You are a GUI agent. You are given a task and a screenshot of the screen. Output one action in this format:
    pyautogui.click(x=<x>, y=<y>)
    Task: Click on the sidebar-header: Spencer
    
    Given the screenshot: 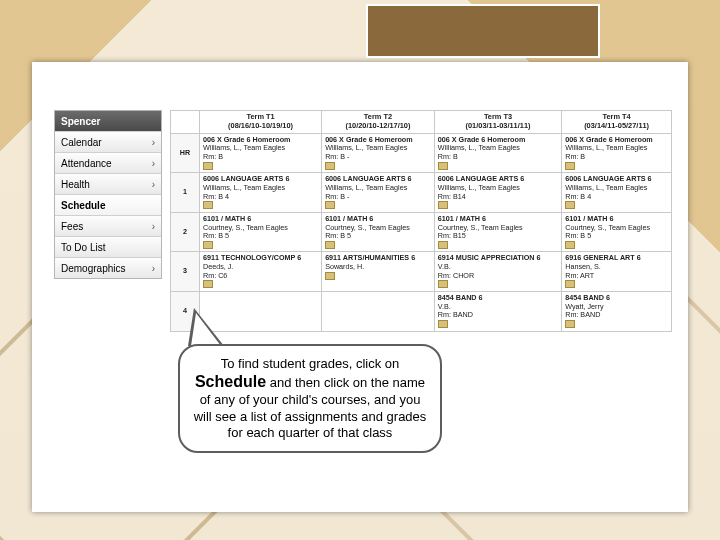 What is the action you would take?
    pyautogui.click(x=108, y=122)
    